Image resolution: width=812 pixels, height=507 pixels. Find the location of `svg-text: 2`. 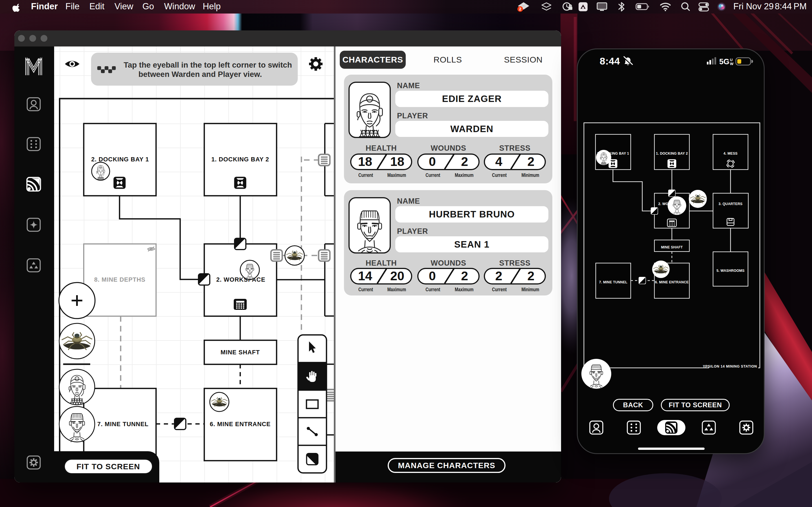

svg-text: 2 is located at coordinates (520, 9).